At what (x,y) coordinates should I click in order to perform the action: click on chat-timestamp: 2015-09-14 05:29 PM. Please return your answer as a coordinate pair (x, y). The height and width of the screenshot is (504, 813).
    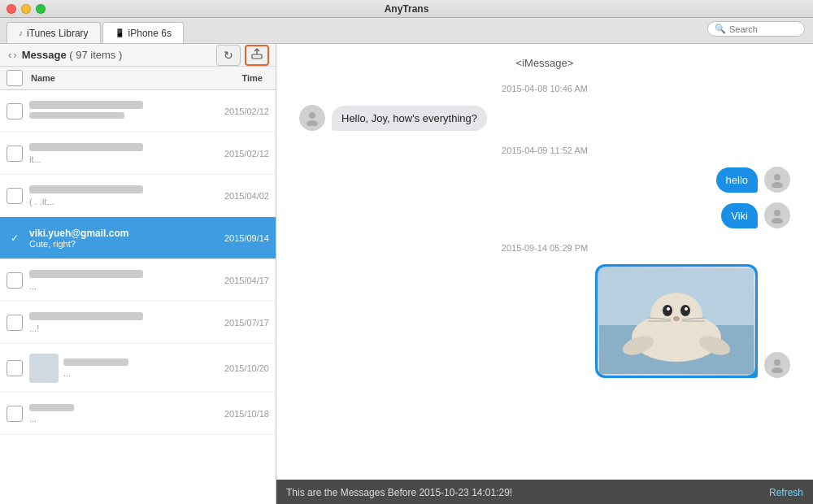
    Looking at the image, I should click on (545, 248).